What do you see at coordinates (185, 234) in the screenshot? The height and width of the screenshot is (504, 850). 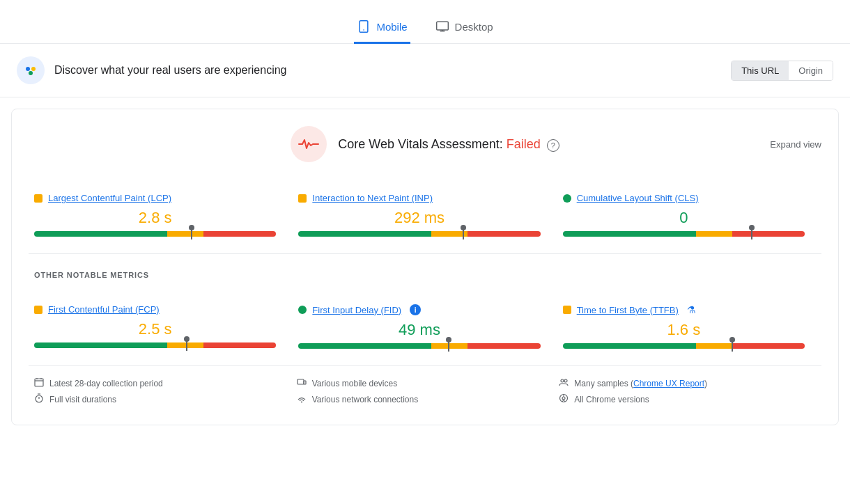 I see `bar-orange-lcp` at bounding box center [185, 234].